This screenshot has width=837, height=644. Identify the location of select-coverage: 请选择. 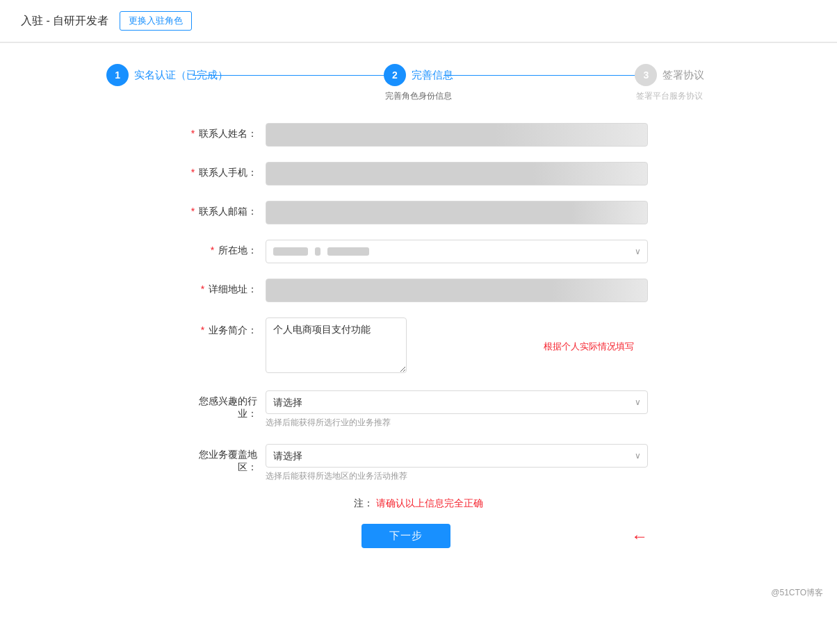
(457, 456).